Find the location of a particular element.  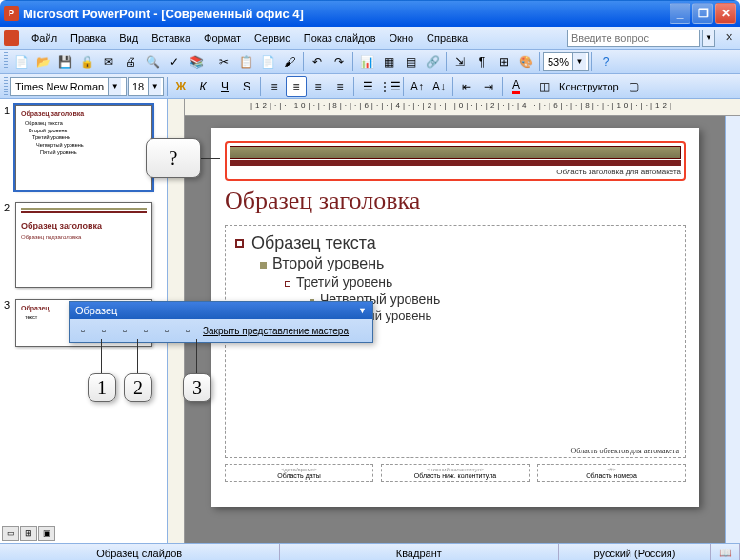

design-button: ◫ is located at coordinates (544, 87).